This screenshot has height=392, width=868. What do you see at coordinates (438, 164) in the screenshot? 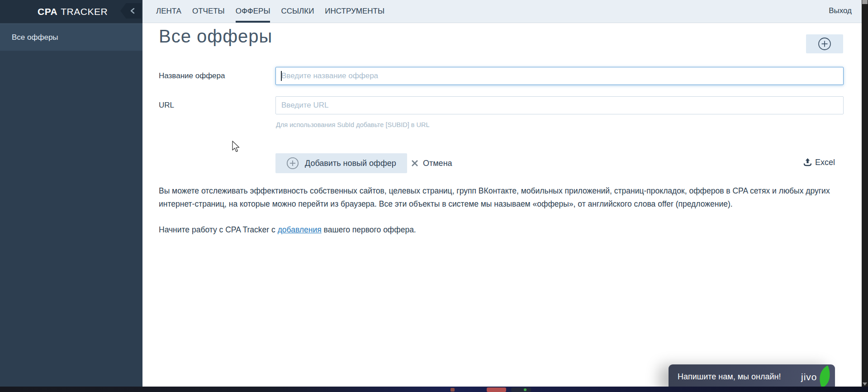
I see `cancel-label: Отмена` at bounding box center [438, 164].